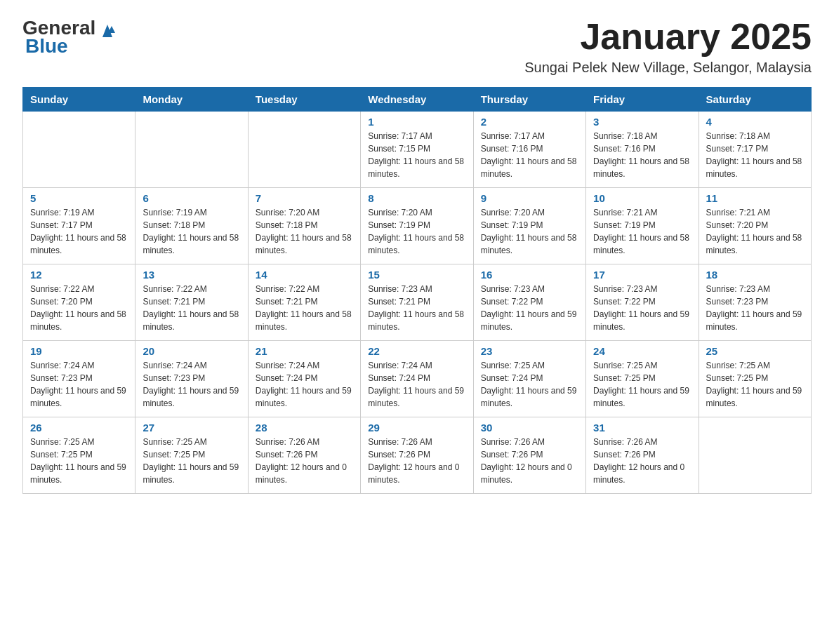 This screenshot has width=834, height=644. Describe the element at coordinates (417, 351) in the screenshot. I see `day-number: 22` at that location.